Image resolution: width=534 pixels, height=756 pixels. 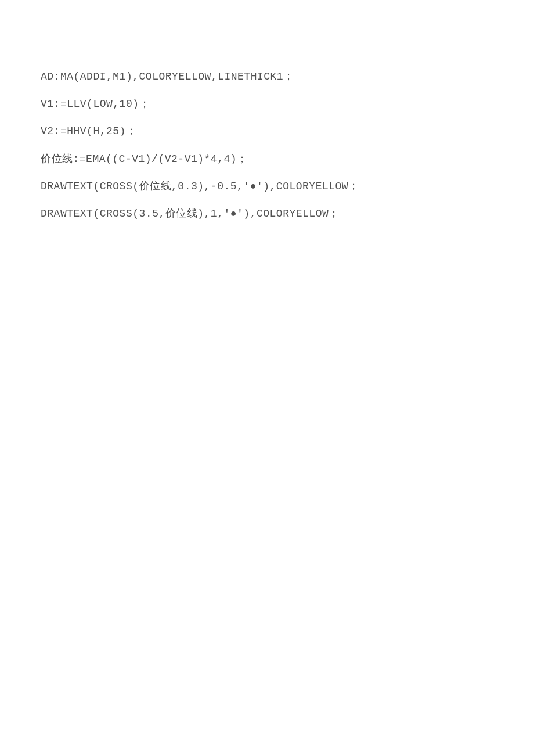 I want to click on code-line-5: DRAWTEXT(CROSS(价位线,0.3),-0.5,'●'),COLORY…, so click(x=267, y=187).